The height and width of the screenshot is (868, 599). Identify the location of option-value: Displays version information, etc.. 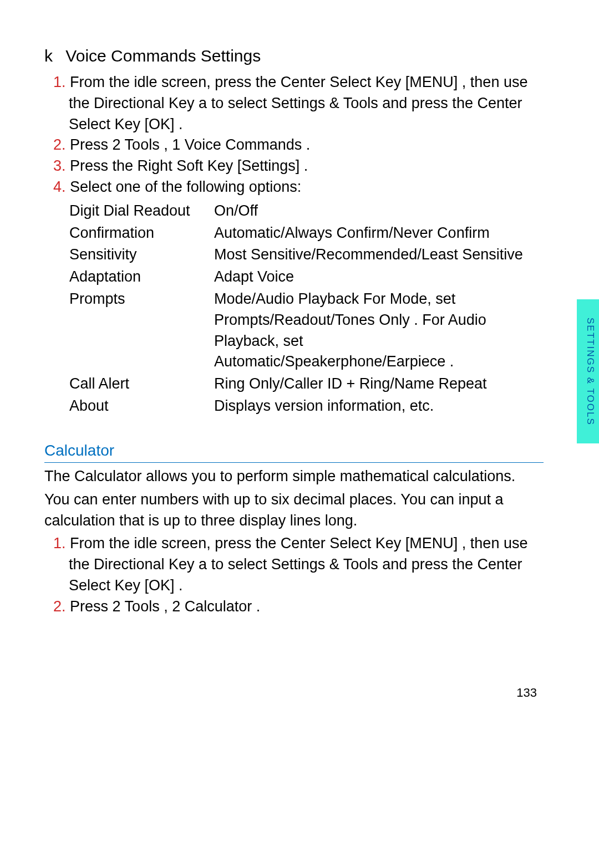
(378, 406).